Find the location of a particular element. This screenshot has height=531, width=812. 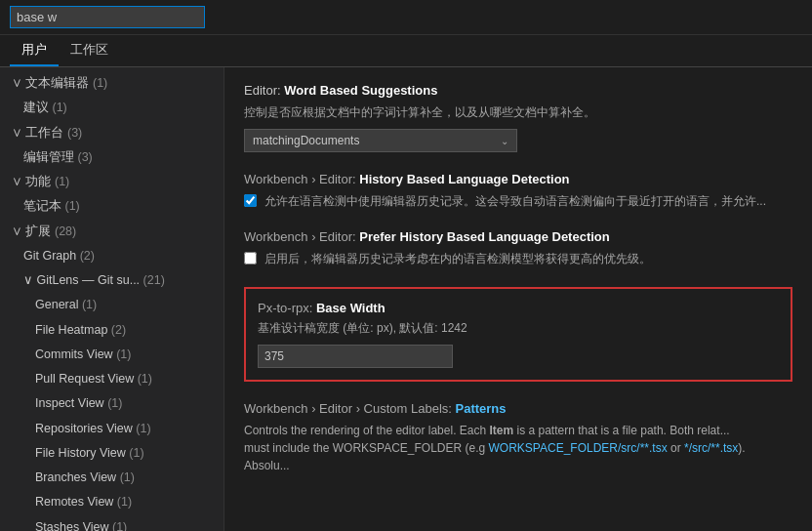

sidebar-item-gitlens: ∨ GitLens — Git su... (21) is located at coordinates (111, 281).